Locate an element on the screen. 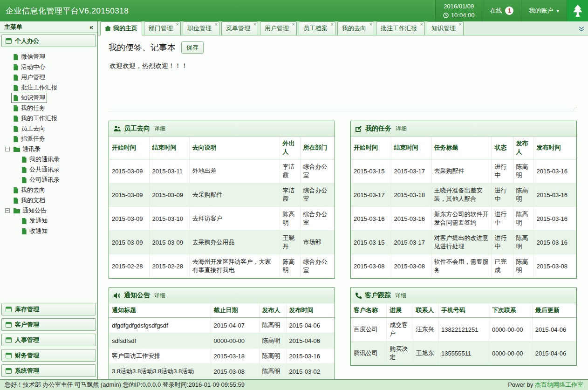 This screenshot has width=588, height=390. column-header: 发布时间 is located at coordinates (310, 310).